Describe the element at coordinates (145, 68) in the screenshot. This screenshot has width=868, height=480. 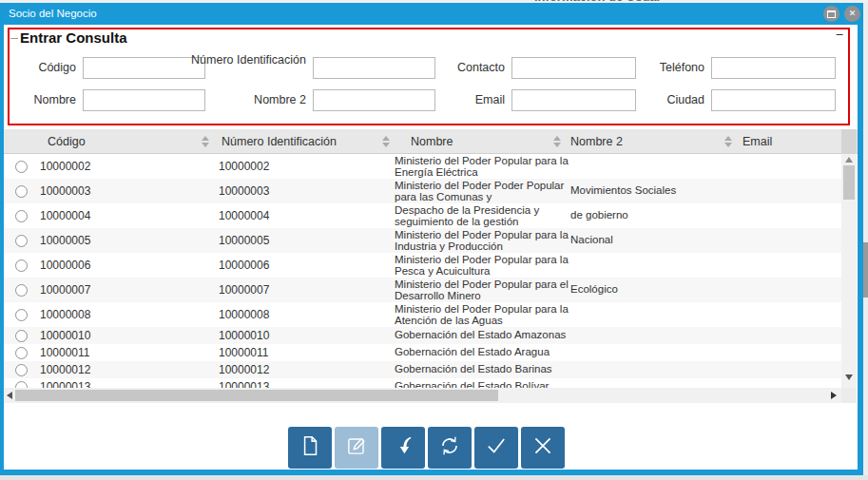
I see `codigo-input` at that location.